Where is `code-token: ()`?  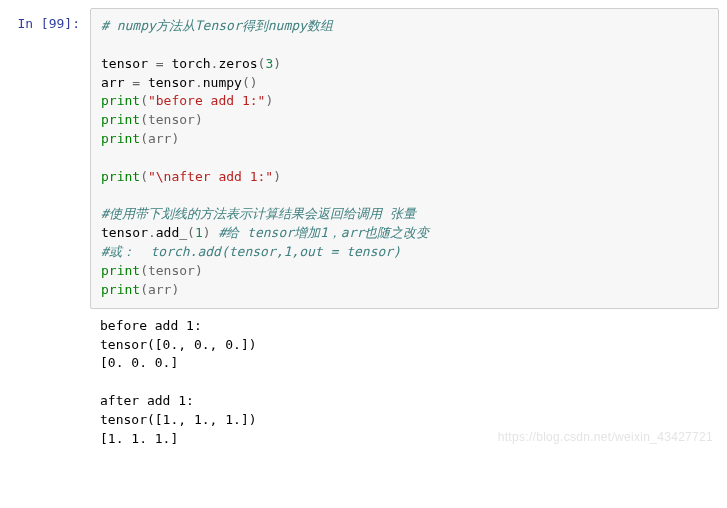 code-token: () is located at coordinates (250, 82).